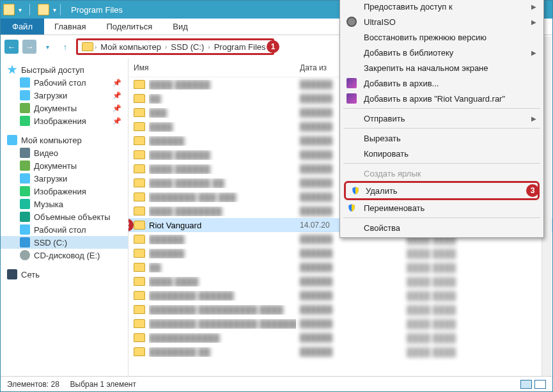  Describe the element at coordinates (64, 153) in the screenshot. I see `sidebar-item-videos: Видео` at that location.